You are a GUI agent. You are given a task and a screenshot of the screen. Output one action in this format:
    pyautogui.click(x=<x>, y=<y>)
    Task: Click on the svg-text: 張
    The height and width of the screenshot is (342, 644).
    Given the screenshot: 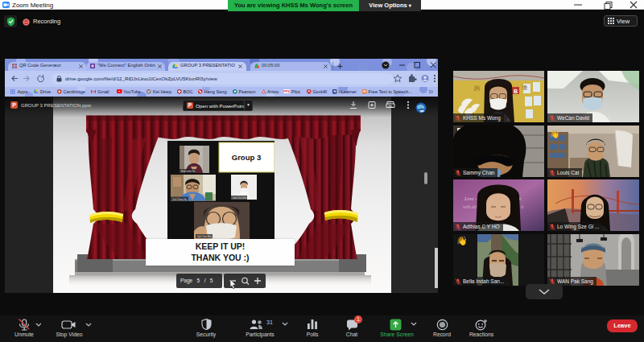 What is the action you would take?
    pyautogui.click(x=525, y=88)
    